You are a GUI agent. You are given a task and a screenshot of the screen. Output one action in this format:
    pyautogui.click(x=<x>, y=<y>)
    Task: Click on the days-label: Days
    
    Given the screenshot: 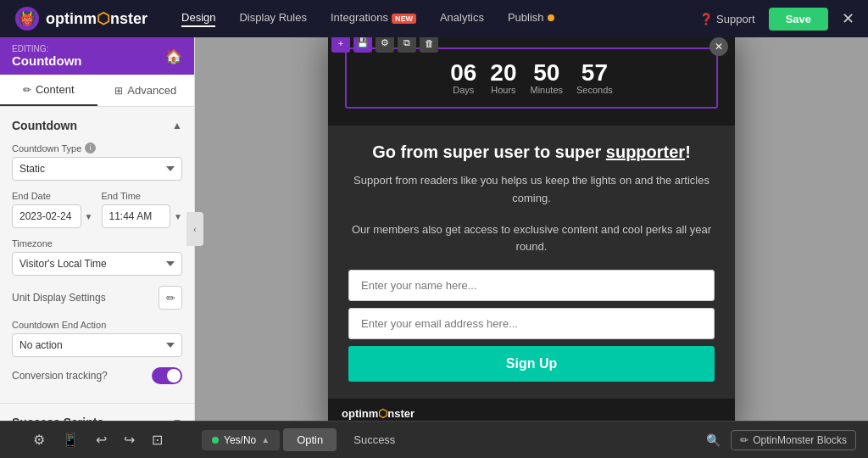 What is the action you would take?
    pyautogui.click(x=463, y=90)
    